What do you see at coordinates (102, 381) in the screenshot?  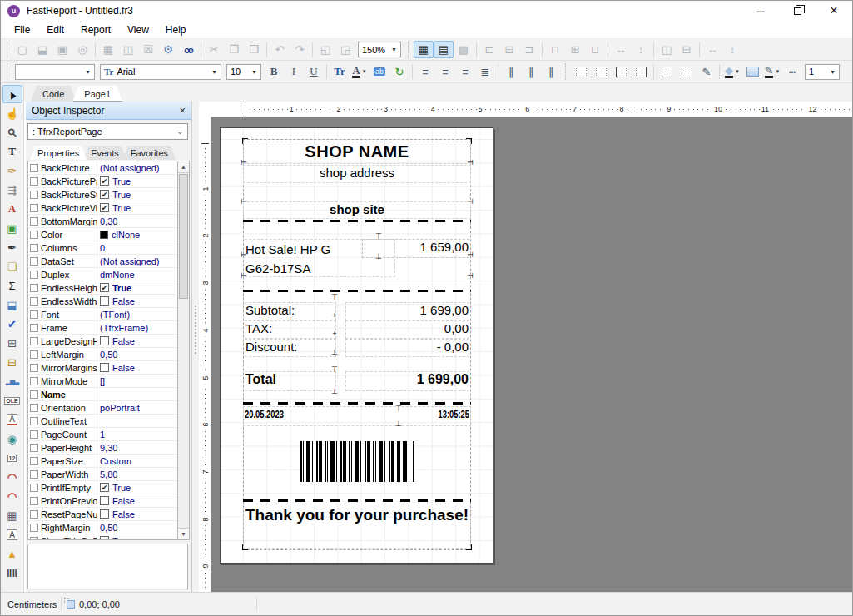 I see `property-value: []` at bounding box center [102, 381].